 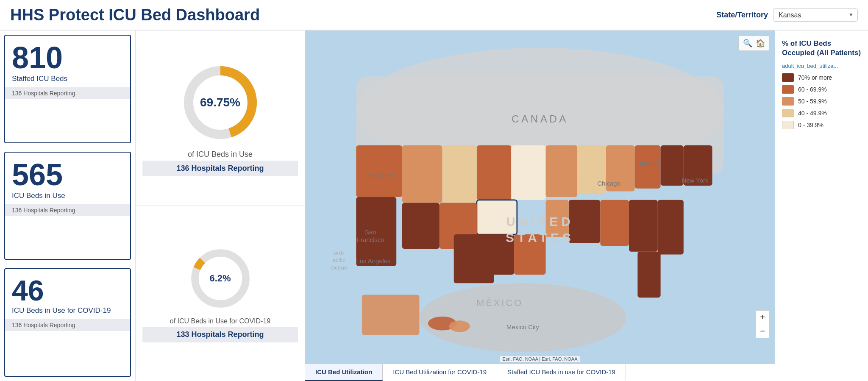 I want to click on staffed-icu-beds-number: 810, so click(x=68, y=58).